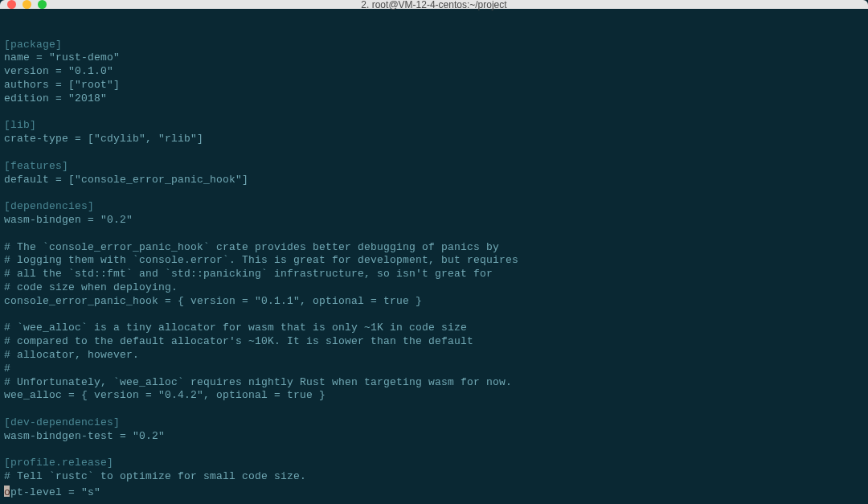 This screenshot has width=868, height=504. Describe the element at coordinates (434, 140) in the screenshot. I see `code-line: crate-type = ["cdylib", "rlib"]` at that location.